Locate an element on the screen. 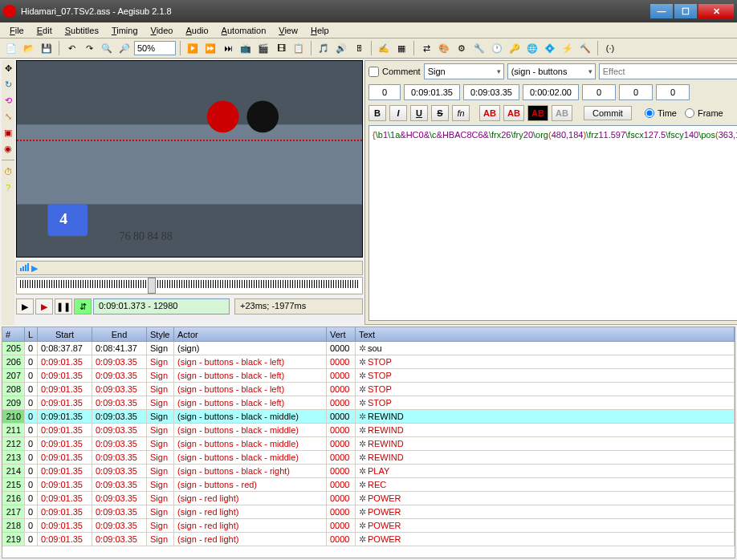  toolbar-button-2: 💾 is located at coordinates (47, 48).